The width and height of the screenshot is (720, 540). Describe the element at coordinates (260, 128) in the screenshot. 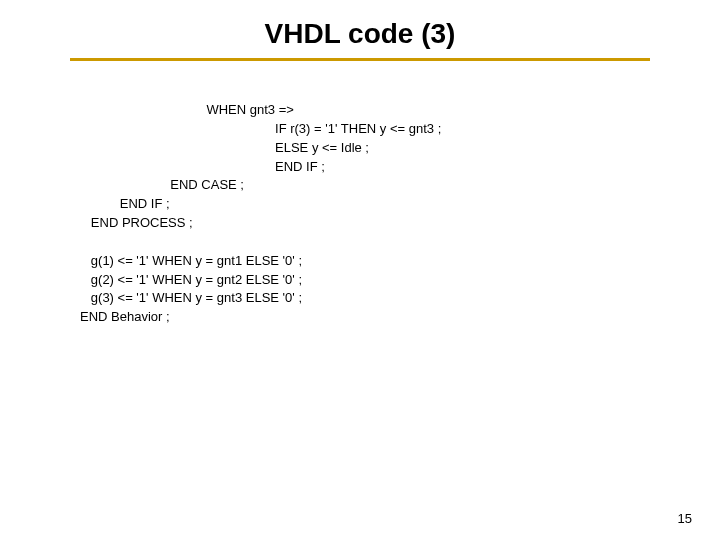

I see `code-line: IF r(3) = '1' THEN y <= gnt3 ;` at that location.